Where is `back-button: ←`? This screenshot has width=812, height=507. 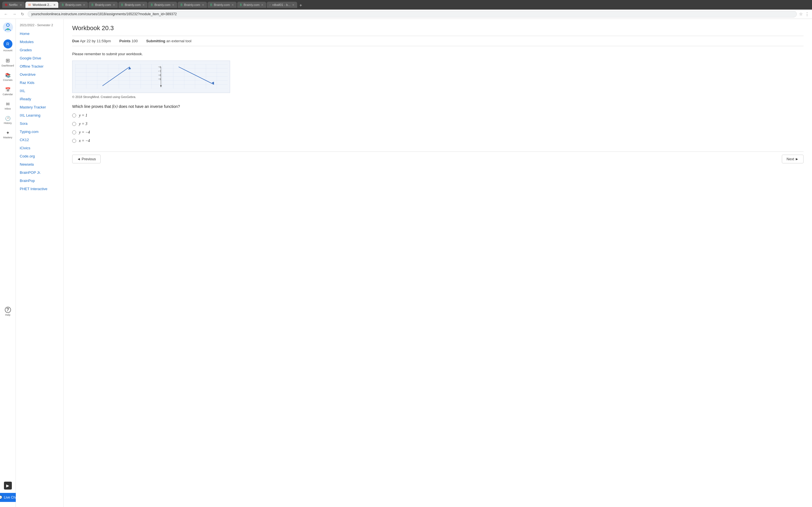 back-button: ← is located at coordinates (6, 14).